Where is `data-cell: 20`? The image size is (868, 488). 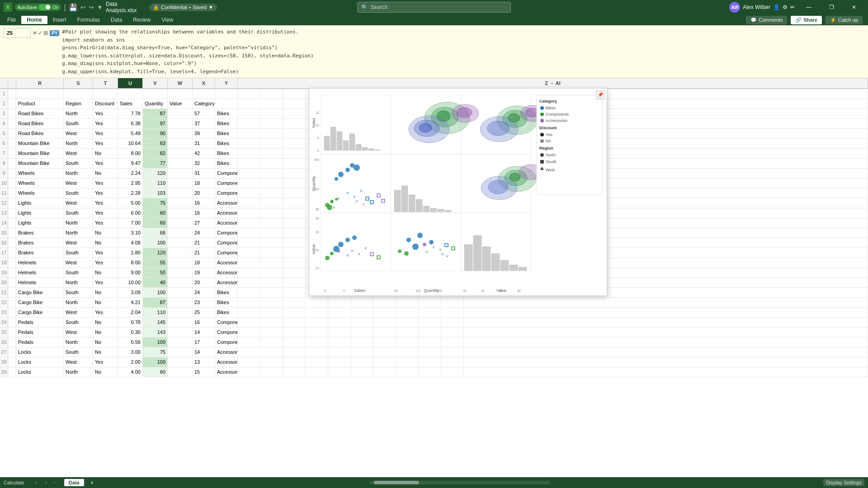
data-cell: 20 is located at coordinates (204, 283).